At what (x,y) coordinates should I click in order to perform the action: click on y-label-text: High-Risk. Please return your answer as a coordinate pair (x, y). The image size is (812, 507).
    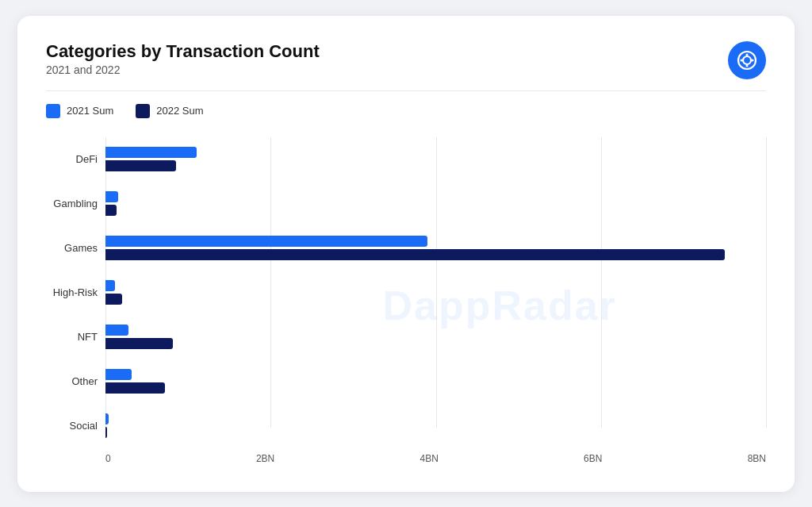
    Looking at the image, I should click on (75, 292).